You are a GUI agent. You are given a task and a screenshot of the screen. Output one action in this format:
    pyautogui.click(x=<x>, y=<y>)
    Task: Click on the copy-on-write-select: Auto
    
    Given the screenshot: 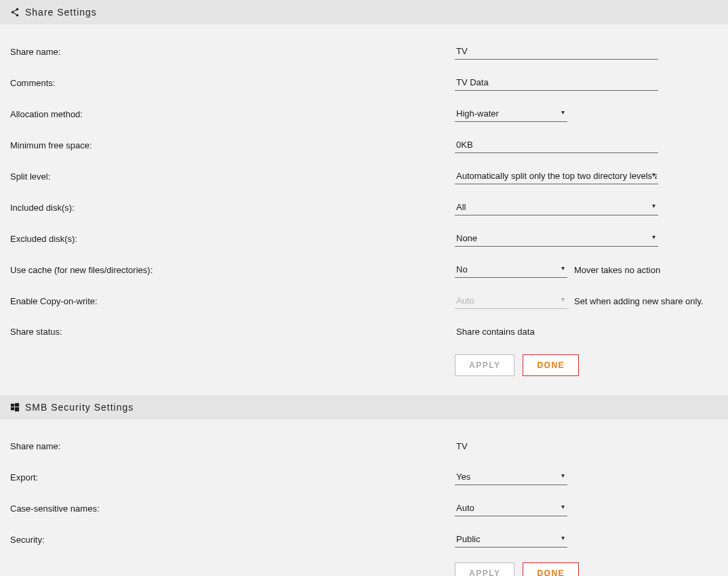 What is the action you would take?
    pyautogui.click(x=511, y=301)
    